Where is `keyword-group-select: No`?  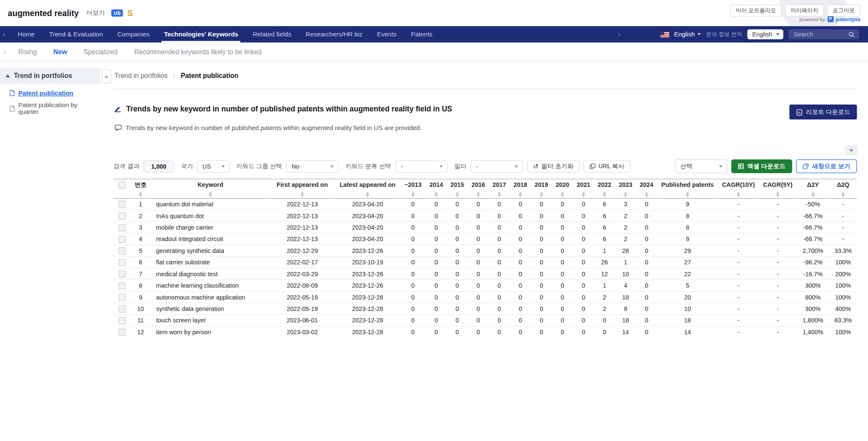 keyword-group-select: No is located at coordinates (312, 166).